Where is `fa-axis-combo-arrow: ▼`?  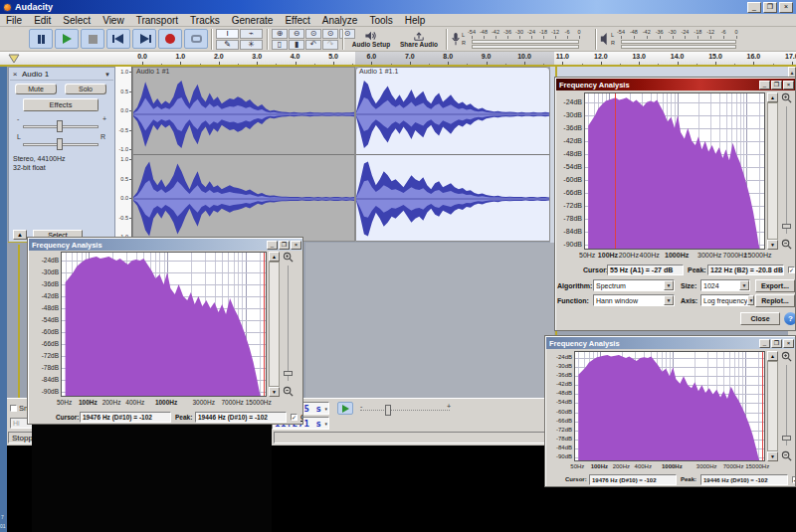 fa-axis-combo-arrow: ▼ is located at coordinates (750, 300).